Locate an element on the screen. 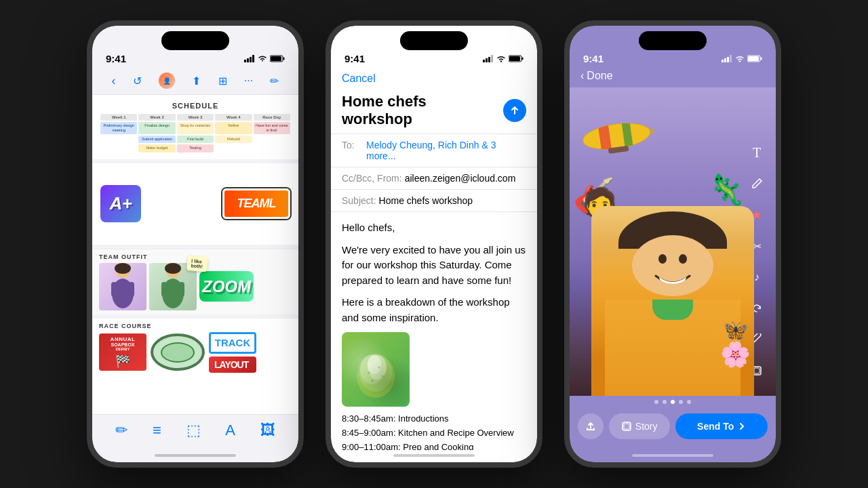  tab-photo: 🖼 is located at coordinates (268, 430).